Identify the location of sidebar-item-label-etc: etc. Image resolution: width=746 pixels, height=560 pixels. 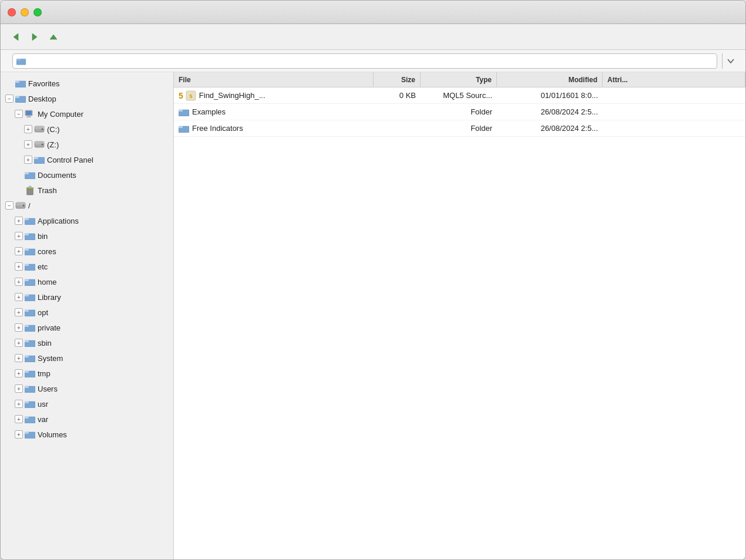
(42, 266).